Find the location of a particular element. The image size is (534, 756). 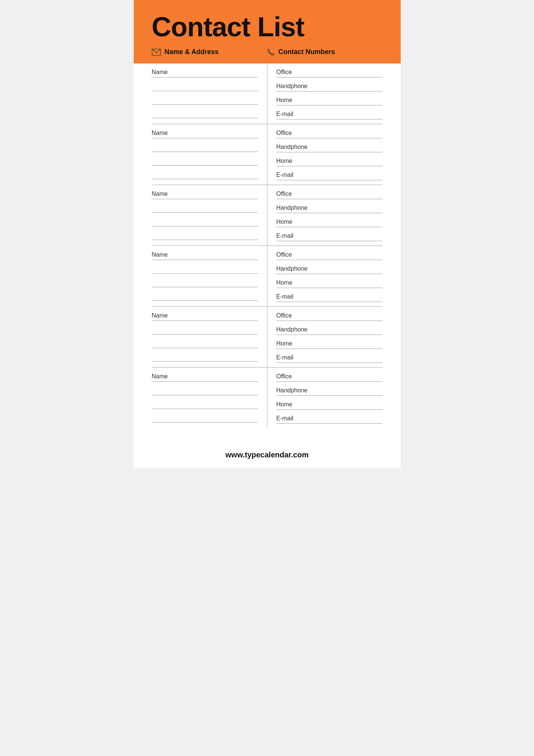

page-title: Contact List is located at coordinates (267, 27).